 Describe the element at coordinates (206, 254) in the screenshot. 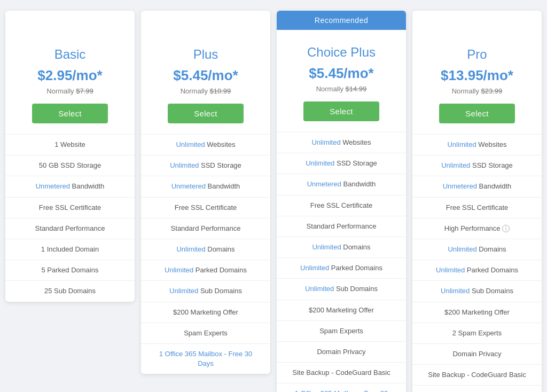

I see `plan-features-${plan.id}: Unlimited WebsitesUnlimited SSD StorageU…` at that location.